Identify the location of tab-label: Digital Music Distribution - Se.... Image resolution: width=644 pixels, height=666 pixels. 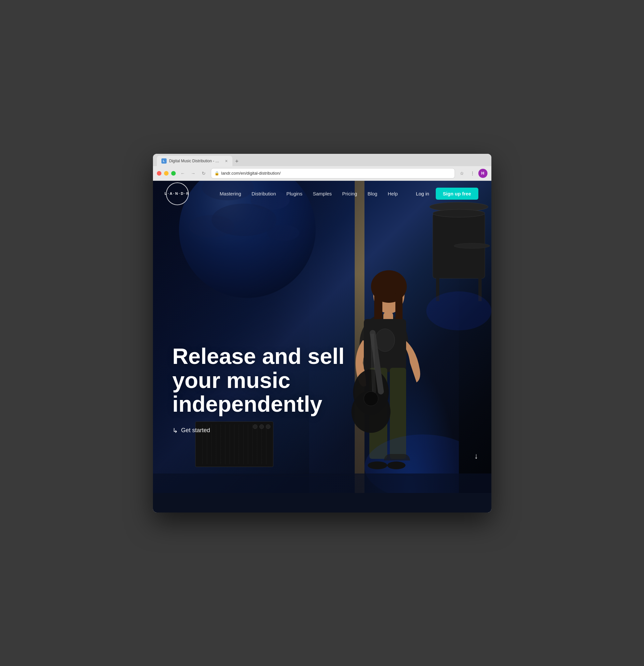
(195, 161).